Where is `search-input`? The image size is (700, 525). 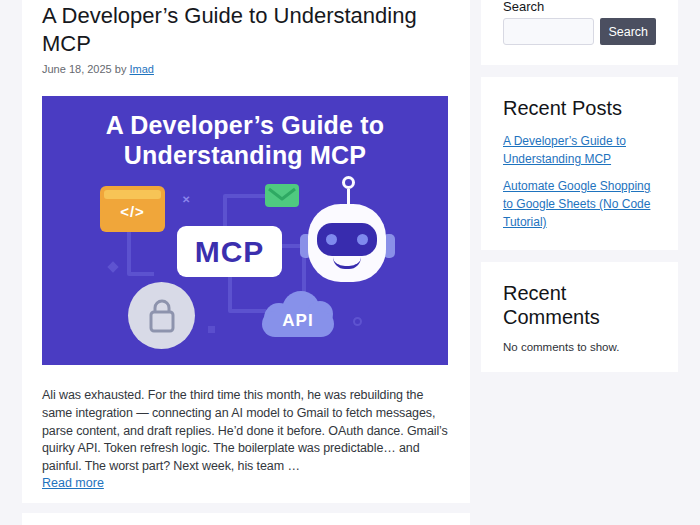
search-input is located at coordinates (548, 32).